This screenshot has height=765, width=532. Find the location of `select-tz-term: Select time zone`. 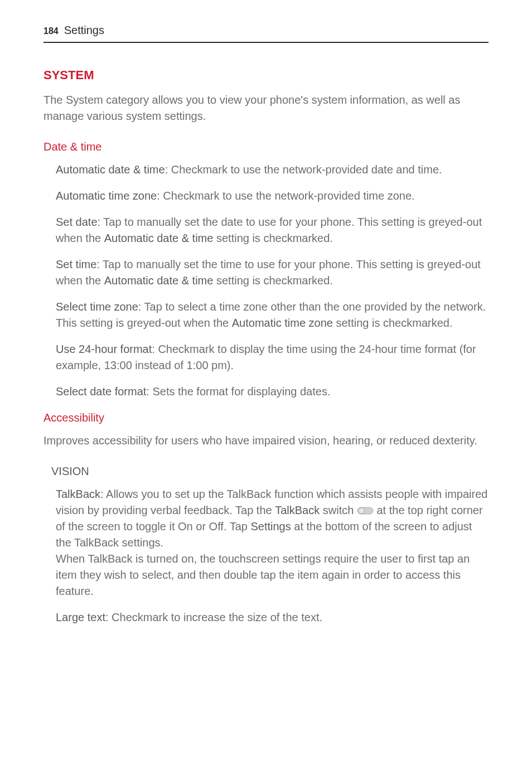

select-tz-term: Select time zone is located at coordinates (97, 307).